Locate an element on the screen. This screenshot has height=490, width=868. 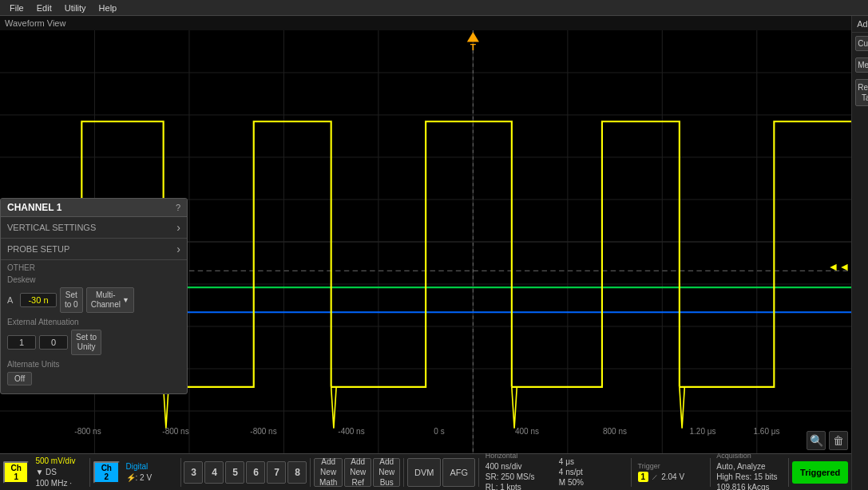
cursors-button: Cursors is located at coordinates (862, 43).